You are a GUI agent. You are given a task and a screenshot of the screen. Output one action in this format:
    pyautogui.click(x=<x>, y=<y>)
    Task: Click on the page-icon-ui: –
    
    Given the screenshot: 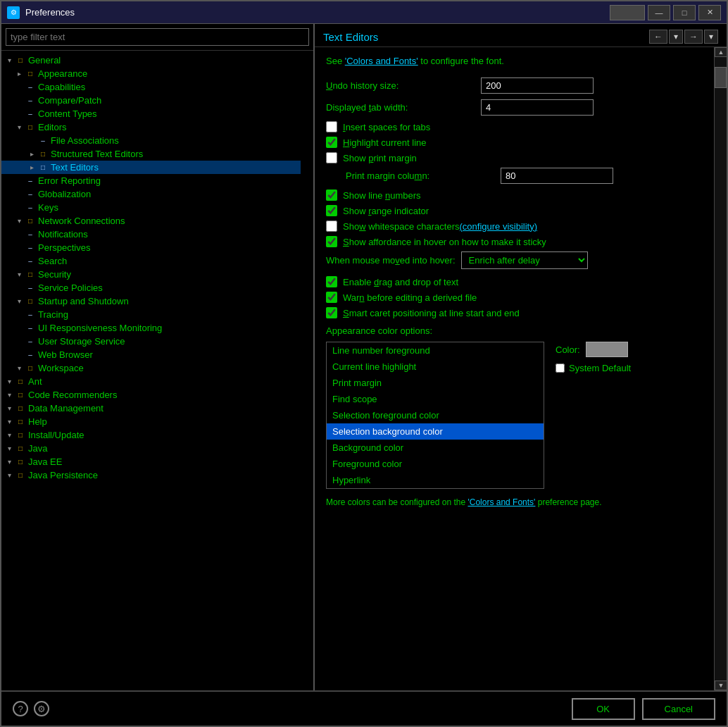 What is the action you would take?
    pyautogui.click(x=30, y=328)
    